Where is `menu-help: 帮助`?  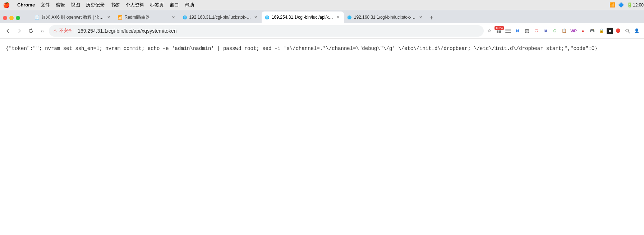 menu-help: 帮助 is located at coordinates (189, 5).